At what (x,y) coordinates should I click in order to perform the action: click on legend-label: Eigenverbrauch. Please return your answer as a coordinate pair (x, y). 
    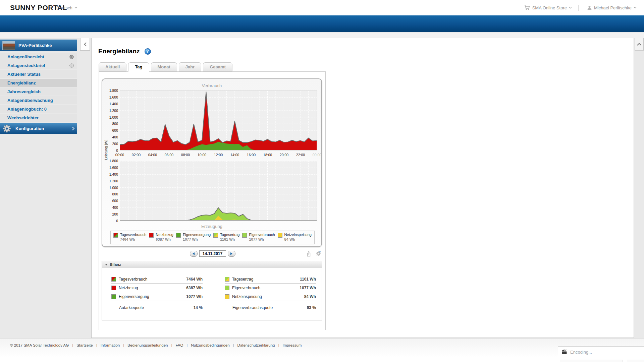
    Looking at the image, I should click on (262, 235).